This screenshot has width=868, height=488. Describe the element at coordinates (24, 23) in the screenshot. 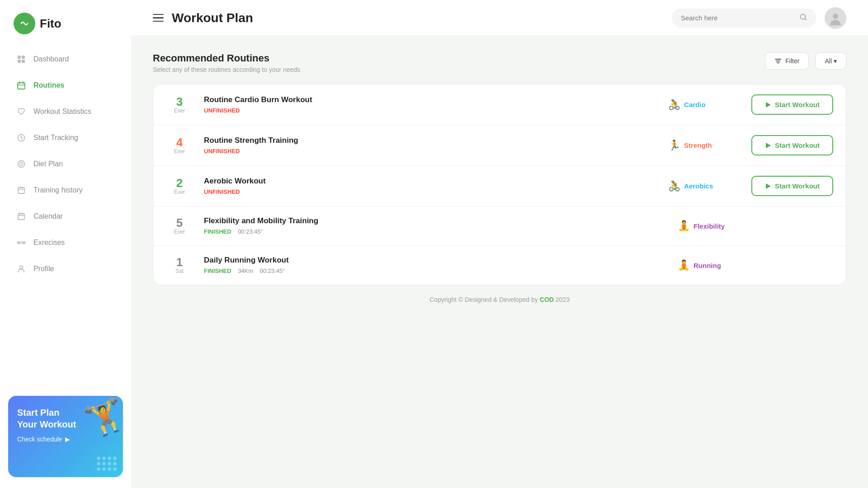

I see `logo-icon` at that location.